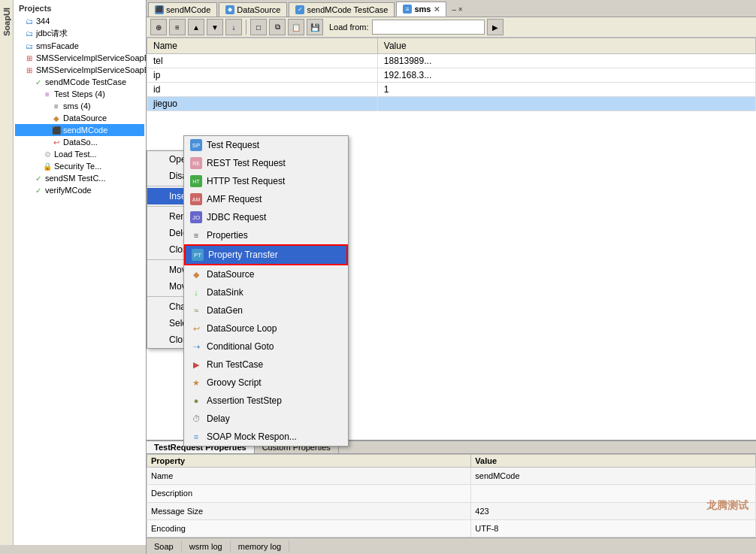  I want to click on submenu-item-assertion-teststep: ● Assertion TestStep, so click(266, 401).